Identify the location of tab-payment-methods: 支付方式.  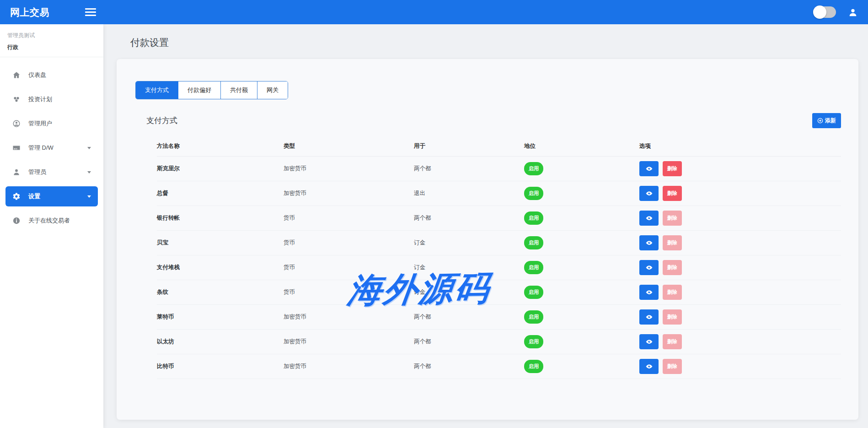
(157, 90).